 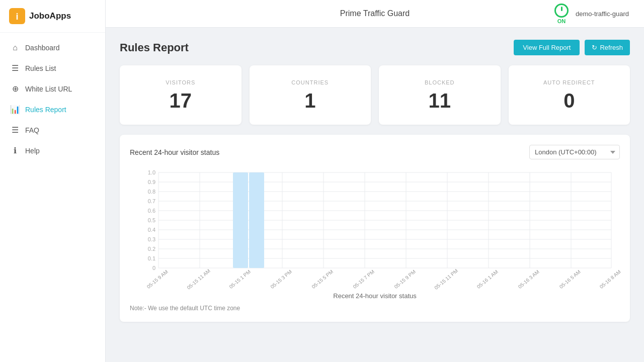 What do you see at coordinates (181, 82) in the screenshot?
I see `stat-label-visitors: VISITORS` at bounding box center [181, 82].